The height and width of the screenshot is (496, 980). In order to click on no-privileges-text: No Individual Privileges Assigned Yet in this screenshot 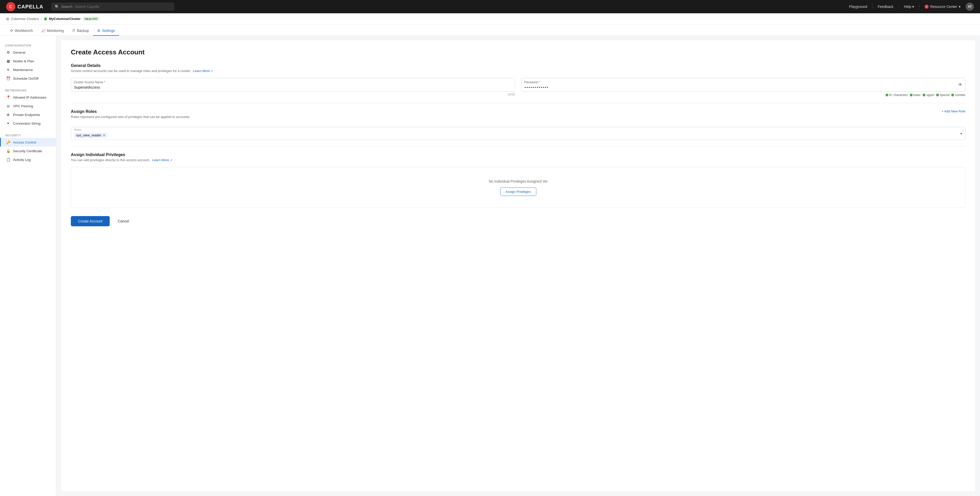, I will do `click(518, 181)`.